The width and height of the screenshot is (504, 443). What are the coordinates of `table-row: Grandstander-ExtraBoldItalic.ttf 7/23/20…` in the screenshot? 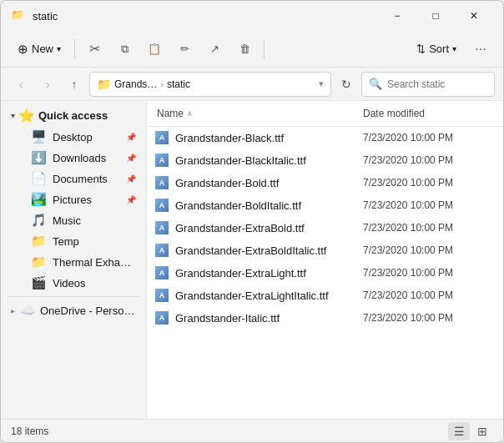 It's located at (325, 250).